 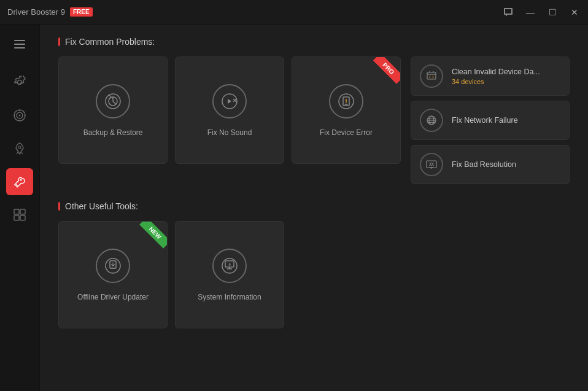 I want to click on sidebar-item-settings, so click(x=20, y=82).